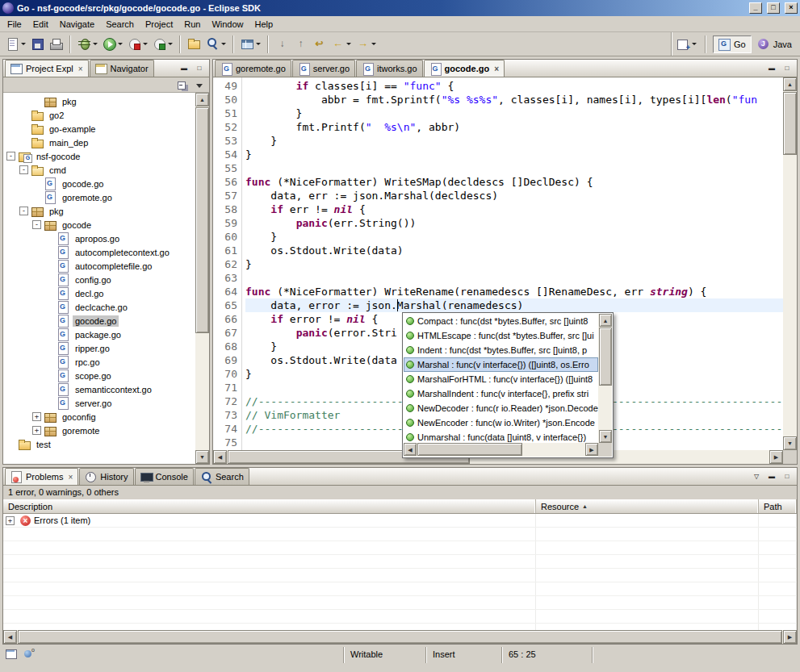 This screenshot has width=800, height=672. Describe the element at coordinates (99, 361) in the screenshot. I see `tree-item-rpc-go: rpc.go` at that location.